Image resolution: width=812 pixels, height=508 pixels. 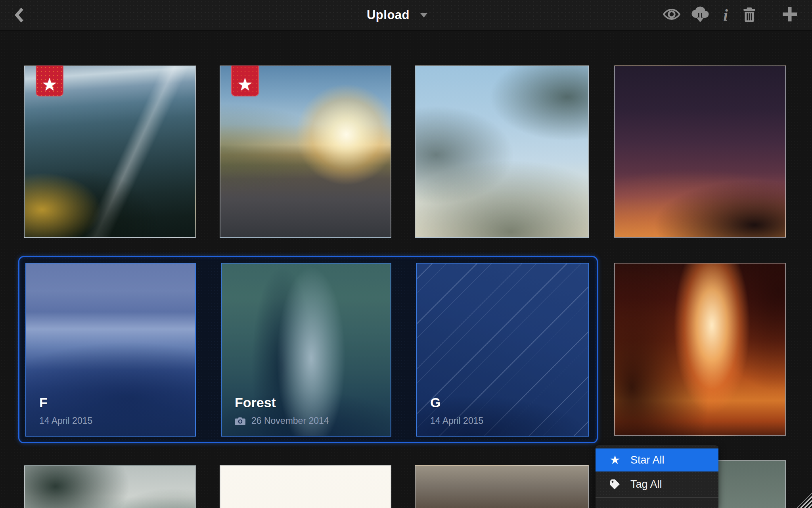 I want to click on photo-tile-white-fog, so click(x=305, y=487).